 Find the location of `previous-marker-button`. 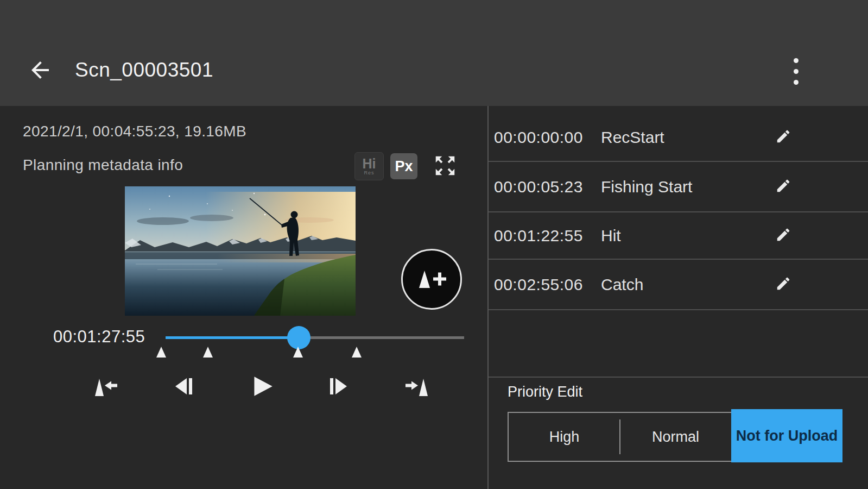

previous-marker-button is located at coordinates (106, 387).